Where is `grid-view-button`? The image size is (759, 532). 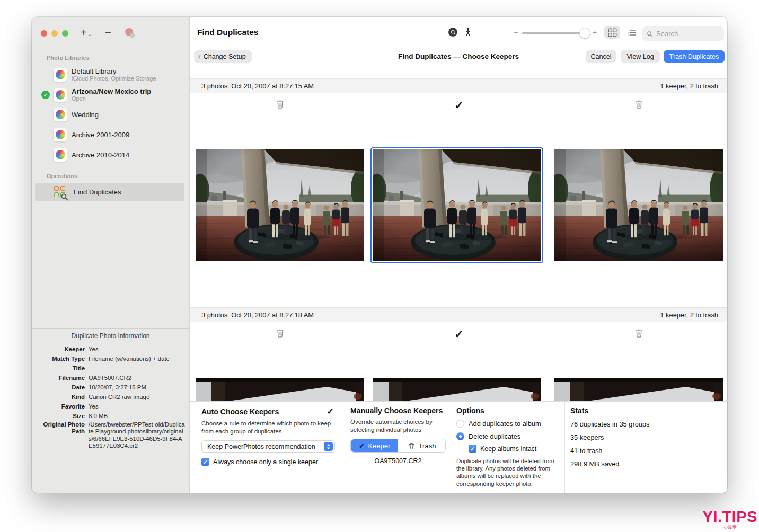
grid-view-button is located at coordinates (612, 32).